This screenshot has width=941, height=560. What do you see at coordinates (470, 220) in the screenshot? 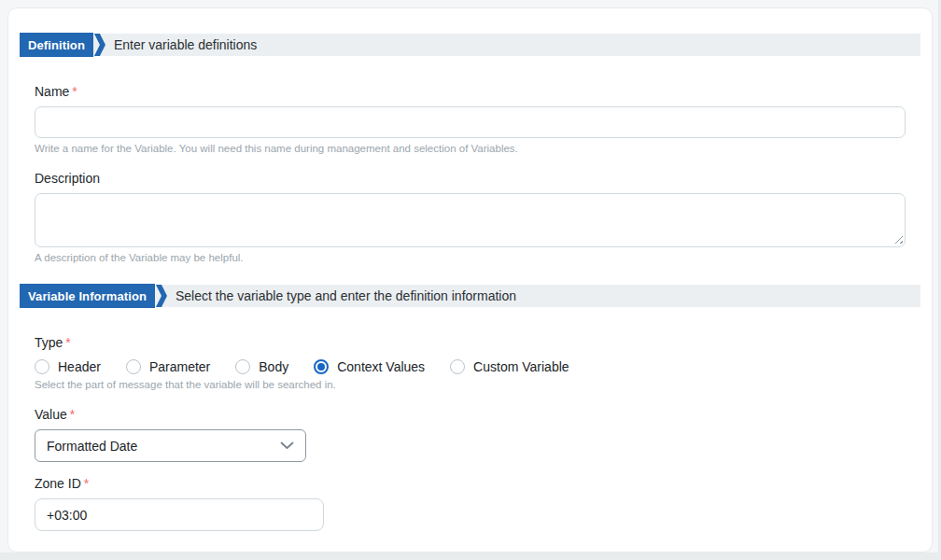
I see `description-textarea` at bounding box center [470, 220].